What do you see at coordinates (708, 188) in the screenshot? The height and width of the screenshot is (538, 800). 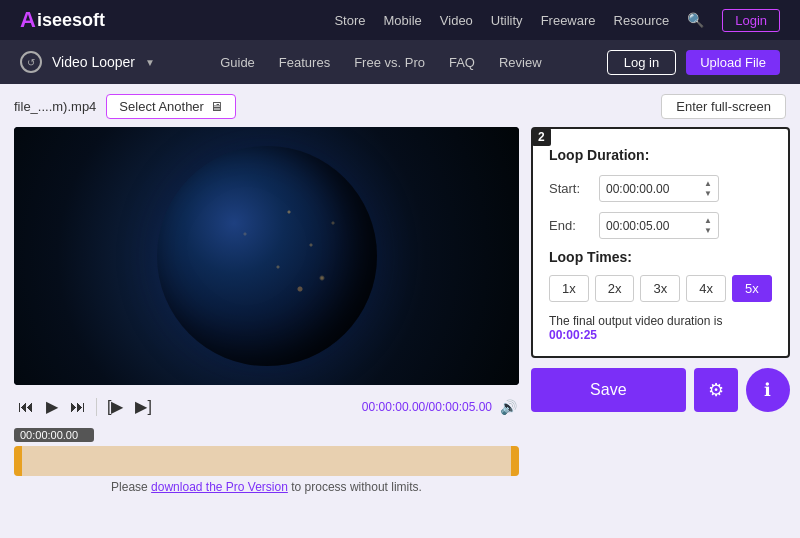 I see `start-time-spinners: ▲ ▼` at bounding box center [708, 188].